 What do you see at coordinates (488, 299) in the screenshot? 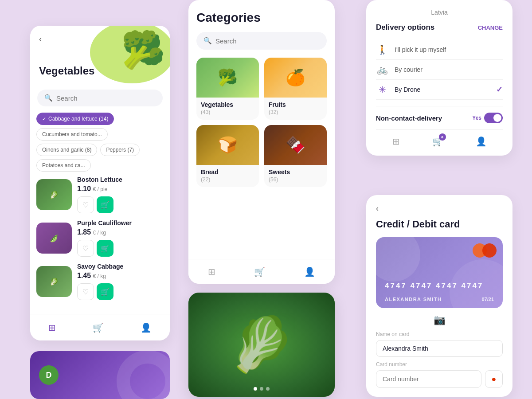
I see `card-expiry-date: 07/21` at bounding box center [488, 299].